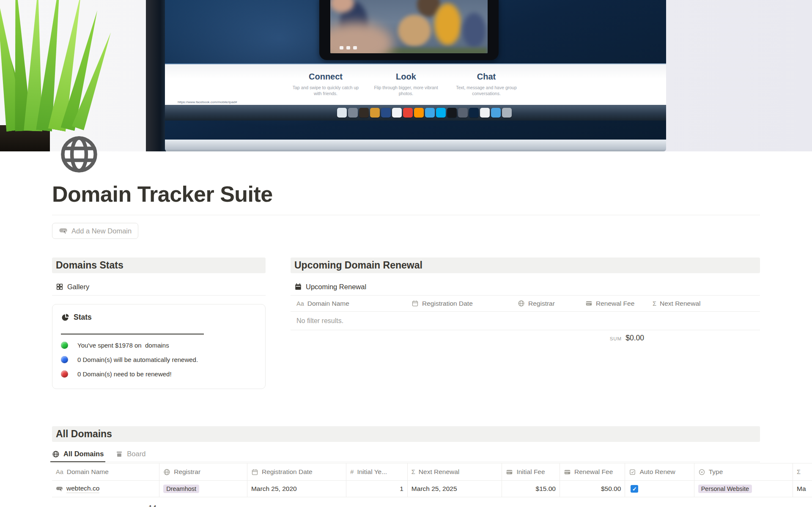 The height and width of the screenshot is (507, 812). I want to click on ad-desc: Text, message and have group conversatio…, so click(486, 90).